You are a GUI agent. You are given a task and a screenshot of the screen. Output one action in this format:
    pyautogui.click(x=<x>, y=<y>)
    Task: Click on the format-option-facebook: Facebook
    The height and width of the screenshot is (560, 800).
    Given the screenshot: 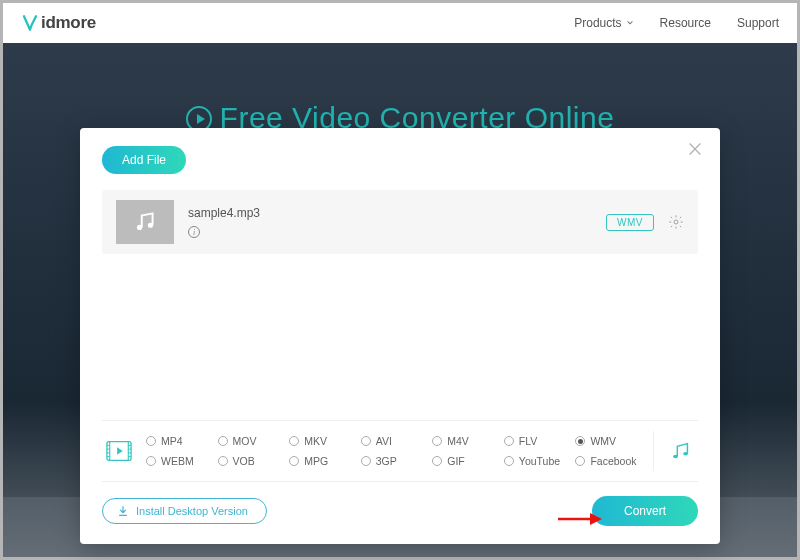 What is the action you would take?
    pyautogui.click(x=609, y=461)
    